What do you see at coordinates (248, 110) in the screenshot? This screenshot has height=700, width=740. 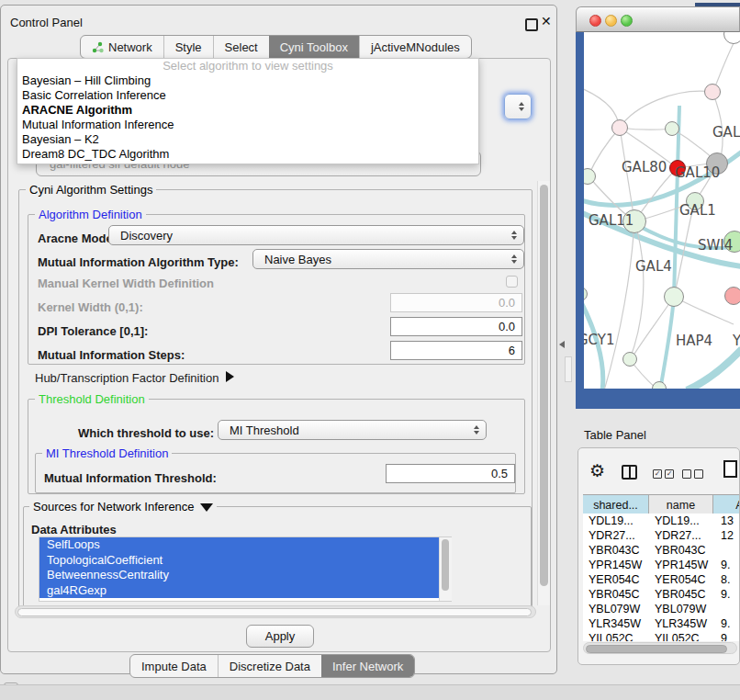 I see `dropdown-item-selected: ARACNE Algorithm` at bounding box center [248, 110].